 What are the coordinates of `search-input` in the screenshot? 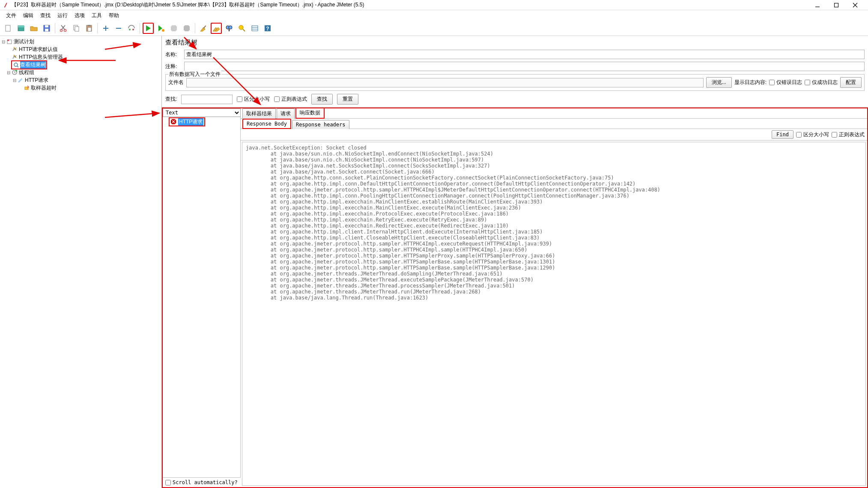 It's located at (207, 99).